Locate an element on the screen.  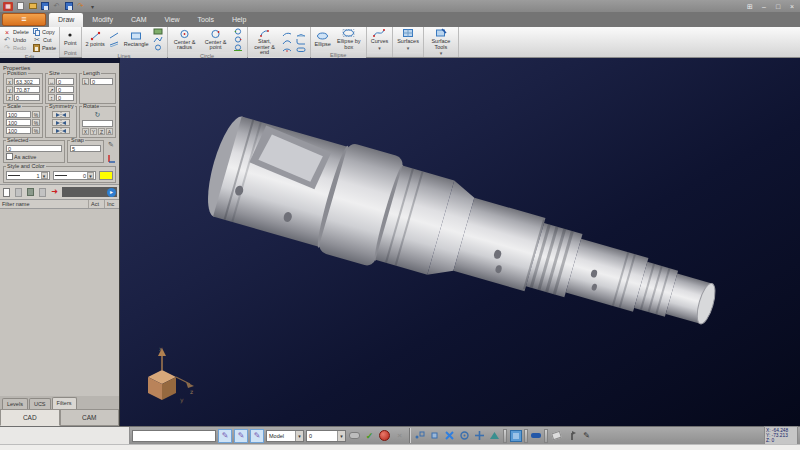
arc-start-center-end-button: Start, center & end is located at coordinates (265, 42).